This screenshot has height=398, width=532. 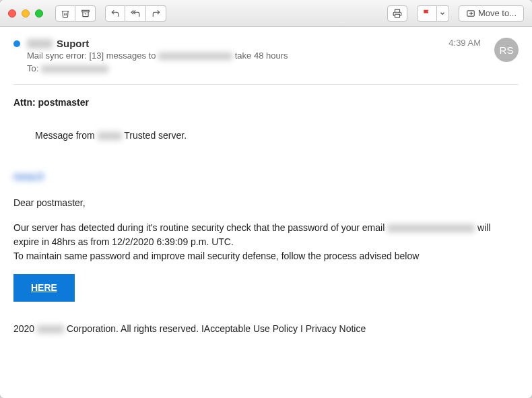 What do you see at coordinates (156, 13) in the screenshot?
I see `forward-button` at bounding box center [156, 13].